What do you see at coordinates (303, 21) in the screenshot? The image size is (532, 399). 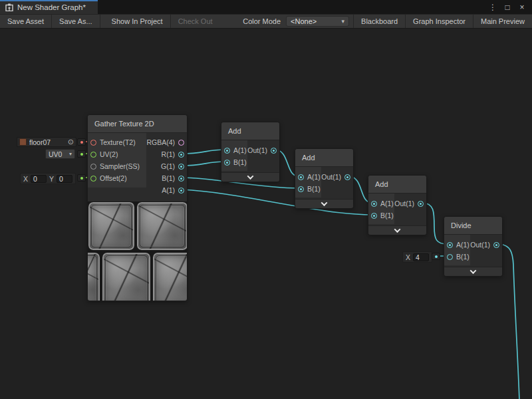 I see `color-mode-value: <None>` at bounding box center [303, 21].